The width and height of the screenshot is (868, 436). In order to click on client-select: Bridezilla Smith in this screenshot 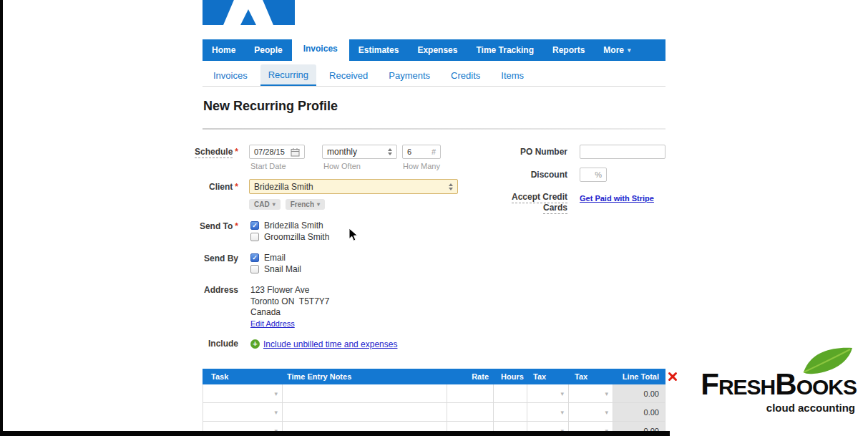, I will do `click(353, 186)`.